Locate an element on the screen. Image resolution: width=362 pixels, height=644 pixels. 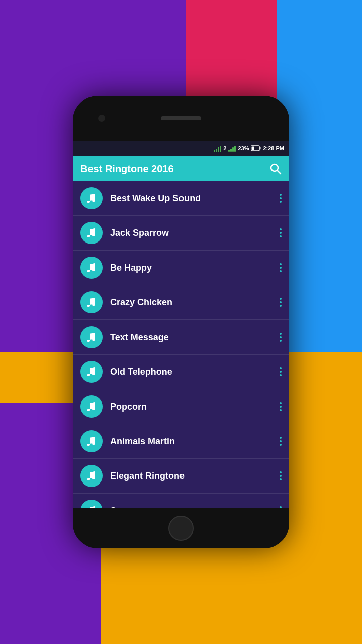
ringtone-name: Crazy Chicken is located at coordinates (195, 303).